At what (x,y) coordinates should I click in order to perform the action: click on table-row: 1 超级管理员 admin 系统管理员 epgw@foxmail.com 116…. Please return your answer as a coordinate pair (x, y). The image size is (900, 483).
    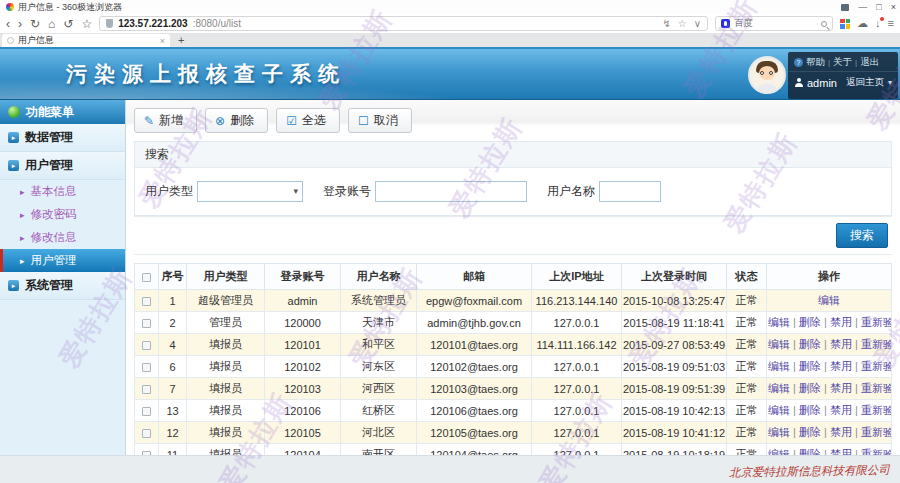
    Looking at the image, I should click on (514, 301).